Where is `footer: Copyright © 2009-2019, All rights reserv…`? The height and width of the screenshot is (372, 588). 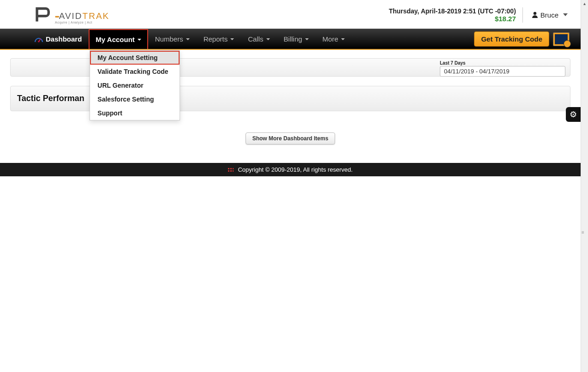 footer: Copyright © 2009-2019, All rights reserv… is located at coordinates (290, 170).